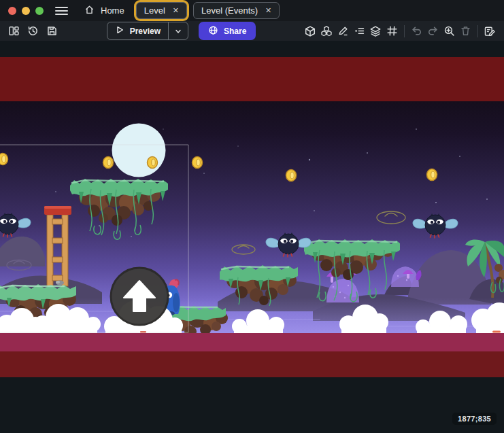 The height and width of the screenshot is (433, 504). What do you see at coordinates (252, 31) in the screenshot?
I see `toolbar: Preview Share` at bounding box center [252, 31].